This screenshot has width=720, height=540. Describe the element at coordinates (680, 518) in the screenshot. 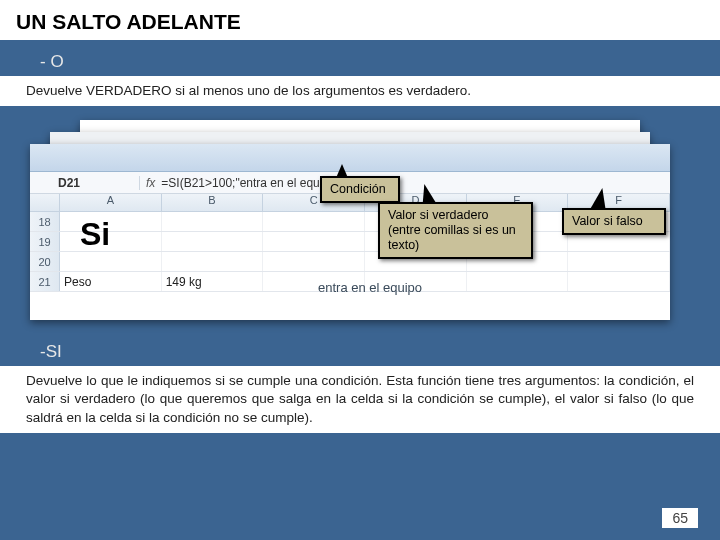

I see `page-number: 65` at that location.